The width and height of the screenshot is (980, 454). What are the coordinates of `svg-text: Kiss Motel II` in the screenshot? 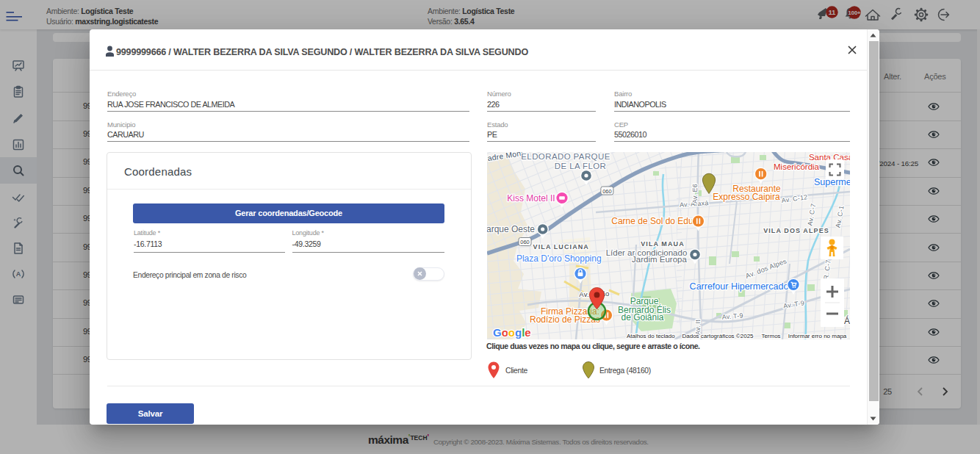 It's located at (530, 198).